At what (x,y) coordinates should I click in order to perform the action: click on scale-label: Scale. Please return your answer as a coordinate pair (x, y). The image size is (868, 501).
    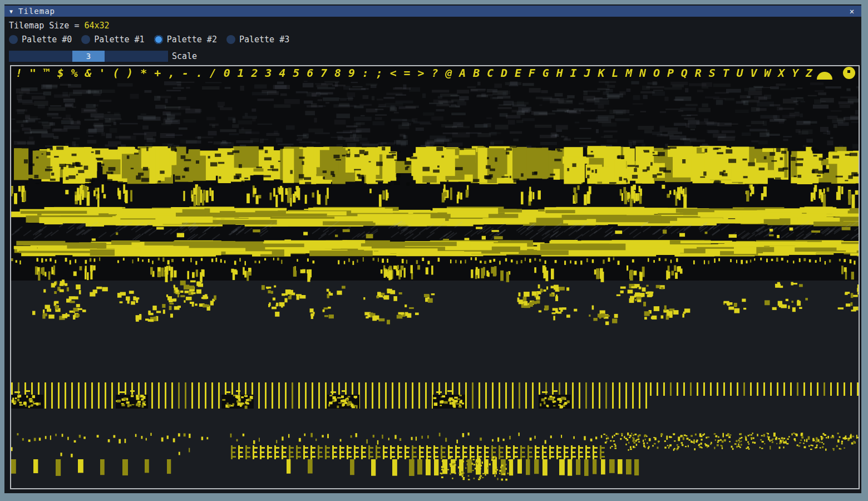
    Looking at the image, I should click on (185, 56).